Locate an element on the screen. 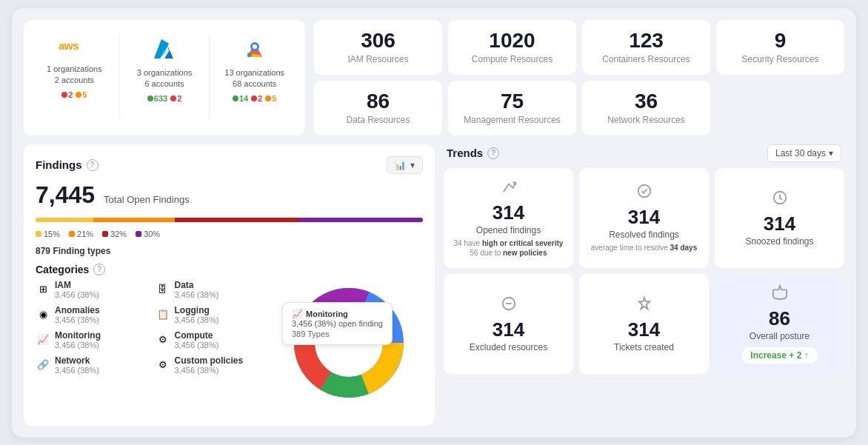 Image resolution: width=868 pixels, height=445 pixels. trend-card-excluded: 314 Excluded resources is located at coordinates (508, 324).